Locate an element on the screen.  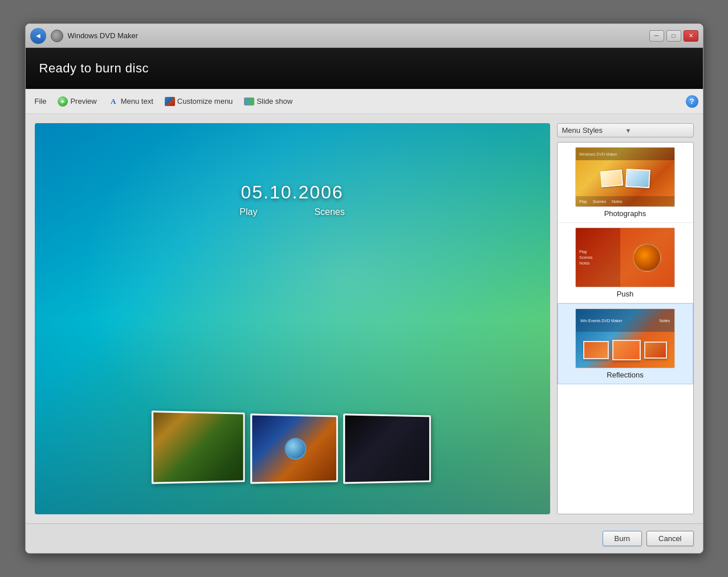
back-button is located at coordinates (38, 36).